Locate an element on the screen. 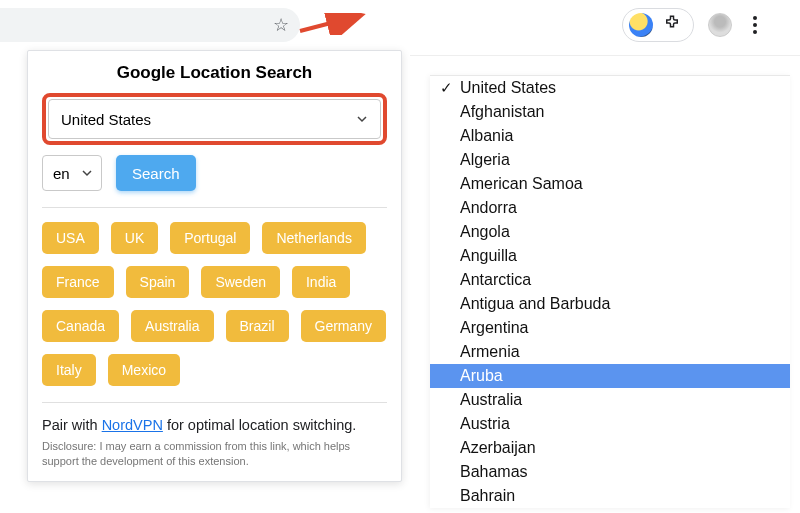 Image resolution: width=800 pixels, height=513 pixels. highlight-annotation: United States is located at coordinates (214, 119).